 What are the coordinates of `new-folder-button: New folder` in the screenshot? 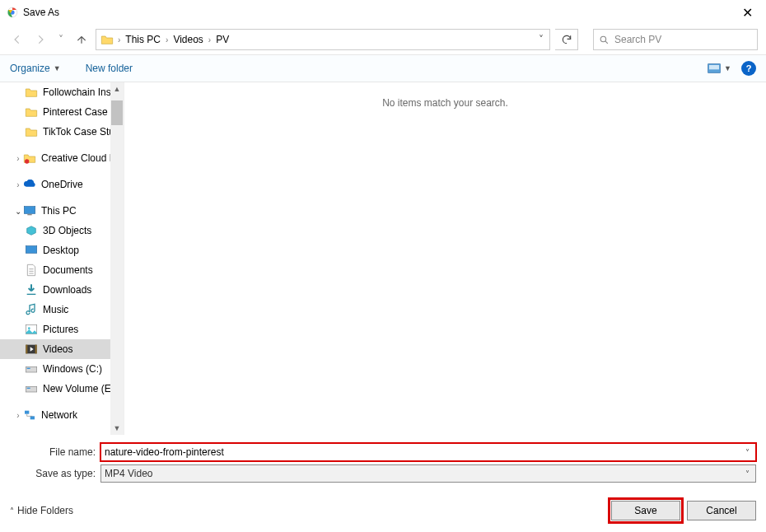 It's located at (109, 68).